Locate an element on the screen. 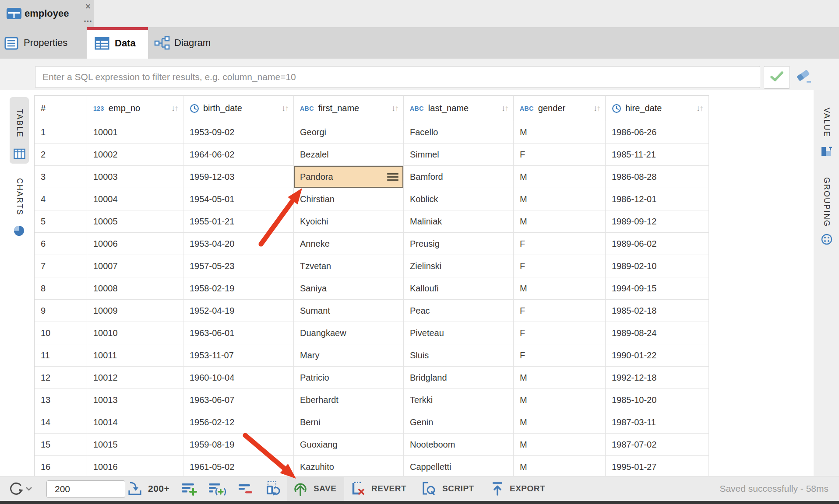  header-cell-rownum: # is located at coordinates (61, 108).